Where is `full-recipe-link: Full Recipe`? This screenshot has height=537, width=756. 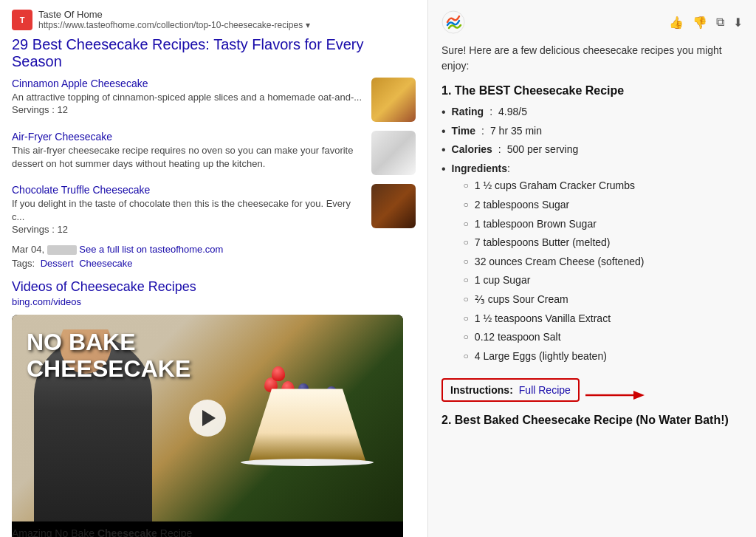
full-recipe-link: Full Recipe is located at coordinates (545, 390).